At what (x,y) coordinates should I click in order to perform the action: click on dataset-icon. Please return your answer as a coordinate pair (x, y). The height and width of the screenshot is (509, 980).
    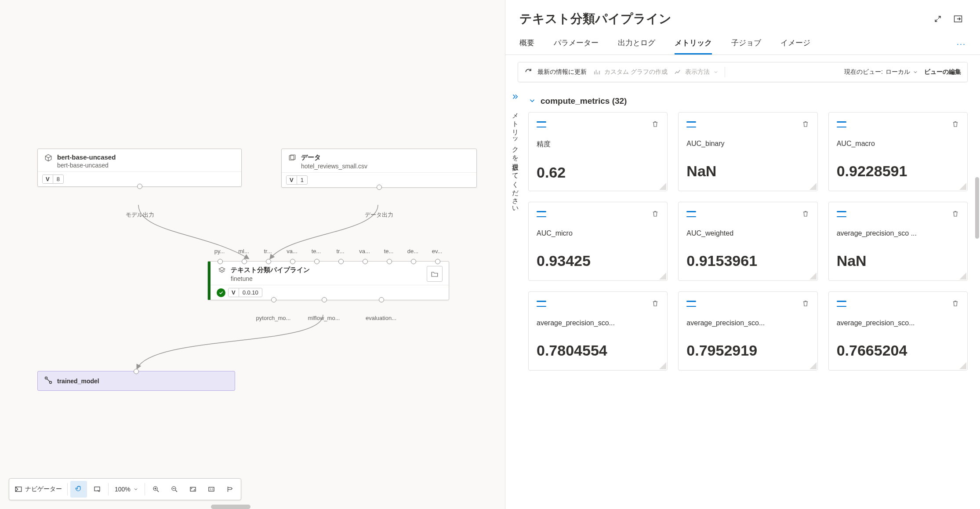
    Looking at the image, I should click on (292, 158).